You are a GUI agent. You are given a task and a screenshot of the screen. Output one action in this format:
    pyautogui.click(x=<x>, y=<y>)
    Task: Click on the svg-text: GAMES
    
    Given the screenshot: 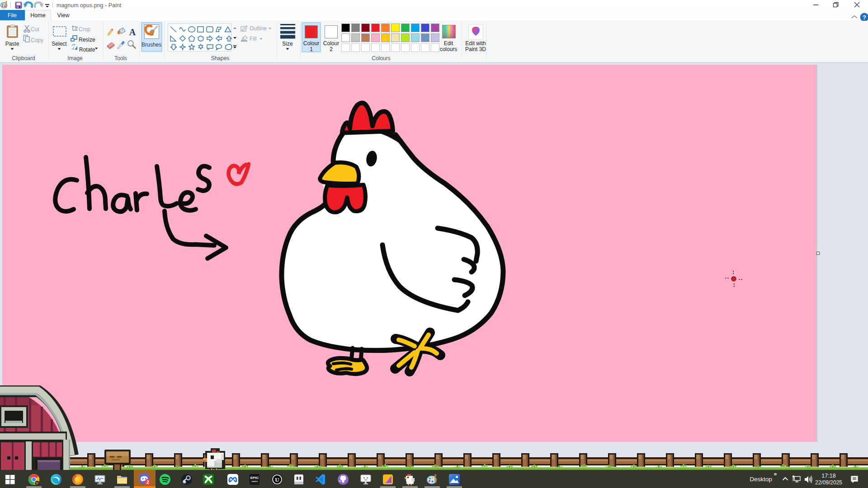 What is the action you would take?
    pyautogui.click(x=255, y=482)
    